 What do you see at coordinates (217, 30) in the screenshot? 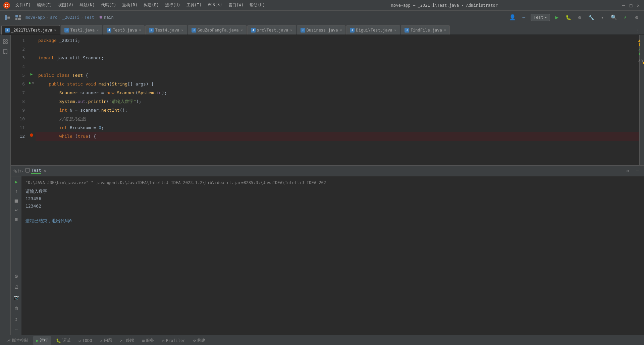
I see `tab-gouzao-java: J GouZaoFangFa.java ✕` at bounding box center [217, 30].